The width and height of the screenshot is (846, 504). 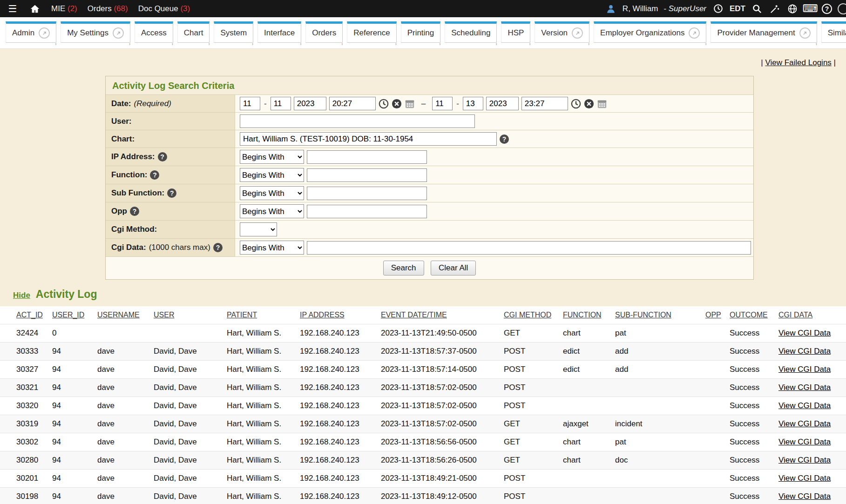 What do you see at coordinates (190, 316) in the screenshot?
I see `col-user: USER` at bounding box center [190, 316].